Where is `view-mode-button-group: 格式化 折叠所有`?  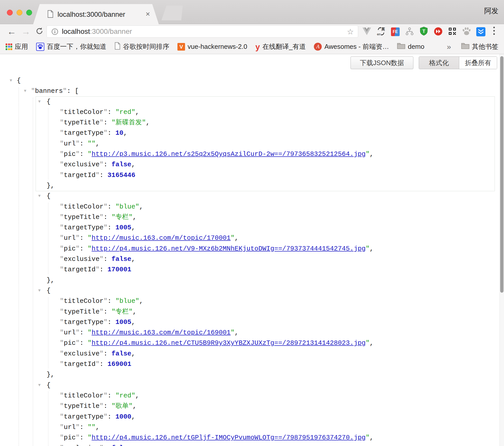 view-mode-button-group: 格式化 折叠所有 is located at coordinates (458, 63).